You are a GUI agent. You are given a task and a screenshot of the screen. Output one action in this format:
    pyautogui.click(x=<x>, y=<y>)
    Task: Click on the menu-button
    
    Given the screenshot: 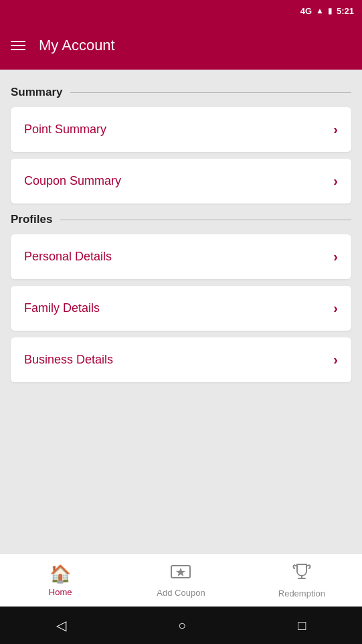 What is the action you would take?
    pyautogui.click(x=18, y=46)
    